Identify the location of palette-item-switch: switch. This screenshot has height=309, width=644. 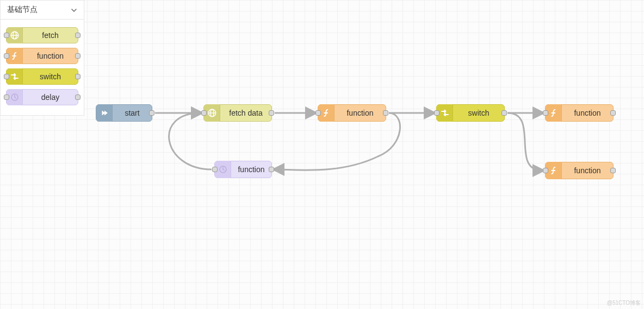
(42, 77).